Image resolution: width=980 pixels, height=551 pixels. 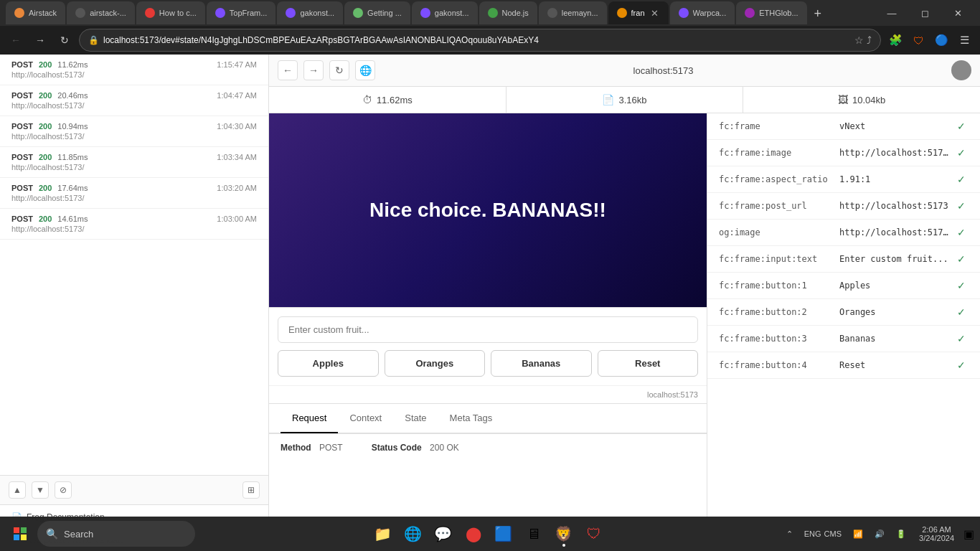 What do you see at coordinates (20, 534) in the screenshot?
I see `start-button` at bounding box center [20, 534].